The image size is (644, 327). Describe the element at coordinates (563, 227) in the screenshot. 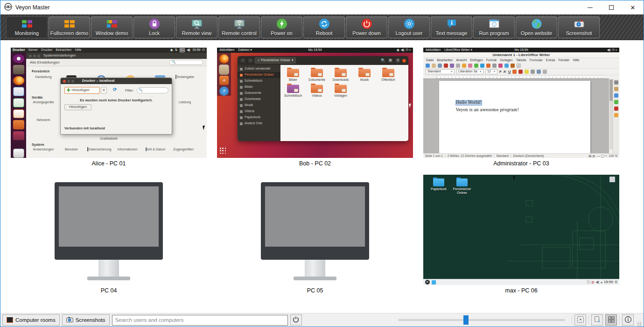

I see `pc06-blueprint-wallpaper` at that location.